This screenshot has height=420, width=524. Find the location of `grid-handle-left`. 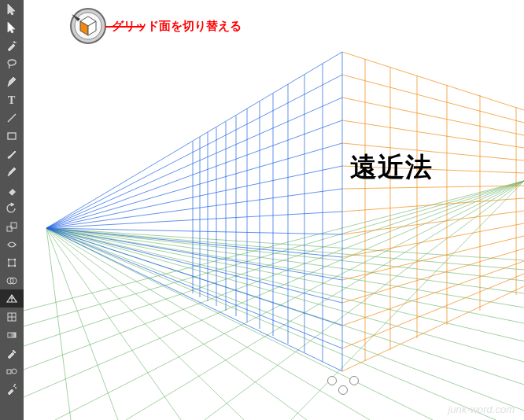

grid-handle-left is located at coordinates (332, 381).